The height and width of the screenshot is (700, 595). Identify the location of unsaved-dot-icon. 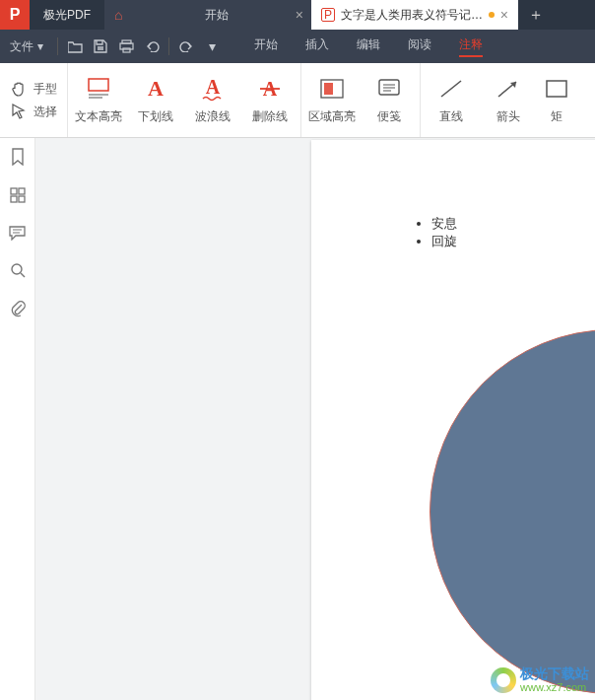
(492, 15).